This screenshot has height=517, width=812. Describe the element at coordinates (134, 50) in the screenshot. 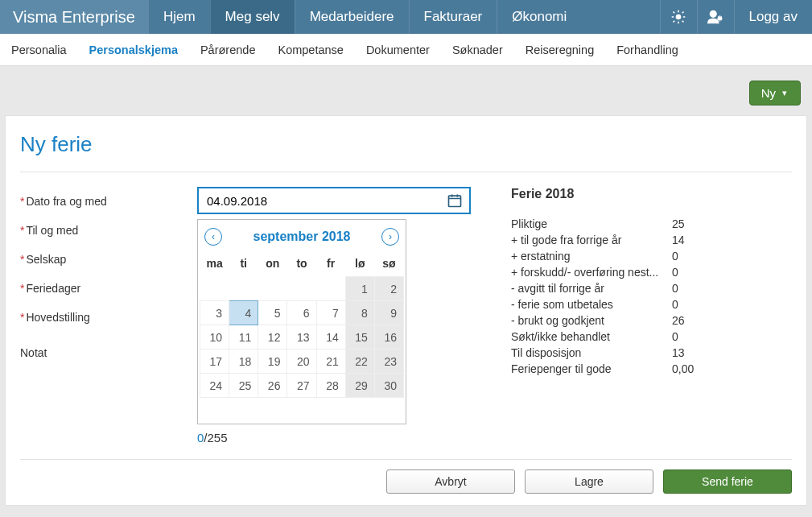

I see `subnav-personalskjema: Personalskjema` at that location.